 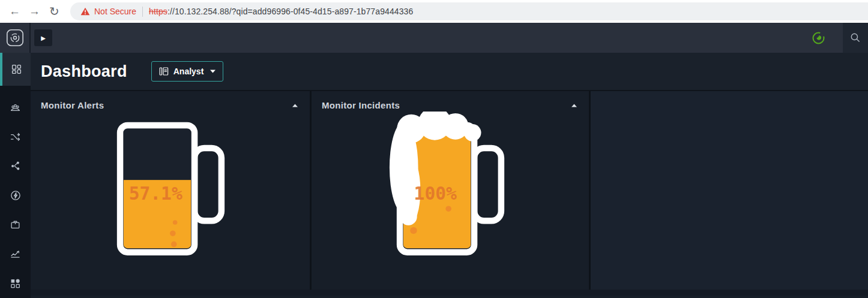 What do you see at coordinates (281, 11) in the screenshot?
I see `url-text: https://10.132.254.88/?qid=add96996-0f45…` at bounding box center [281, 11].